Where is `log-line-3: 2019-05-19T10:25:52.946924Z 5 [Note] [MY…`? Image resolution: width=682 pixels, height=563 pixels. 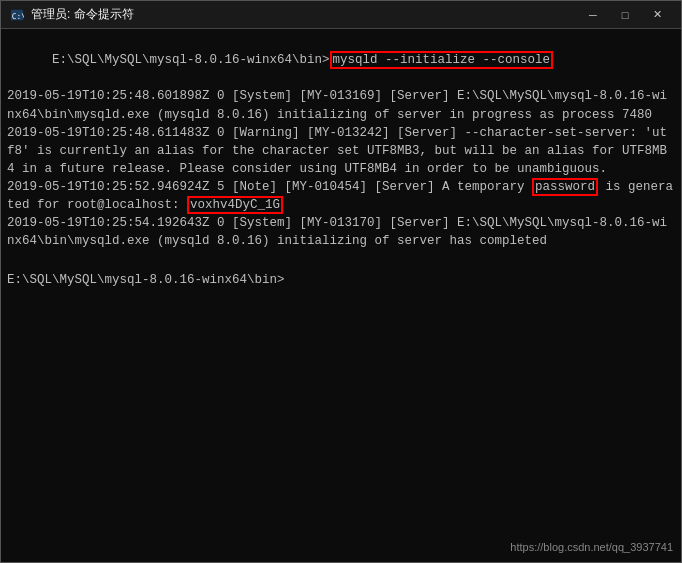
log-line-3: 2019-05-19T10:25:52.946924Z 5 [Note] [MY… is located at coordinates (341, 196).